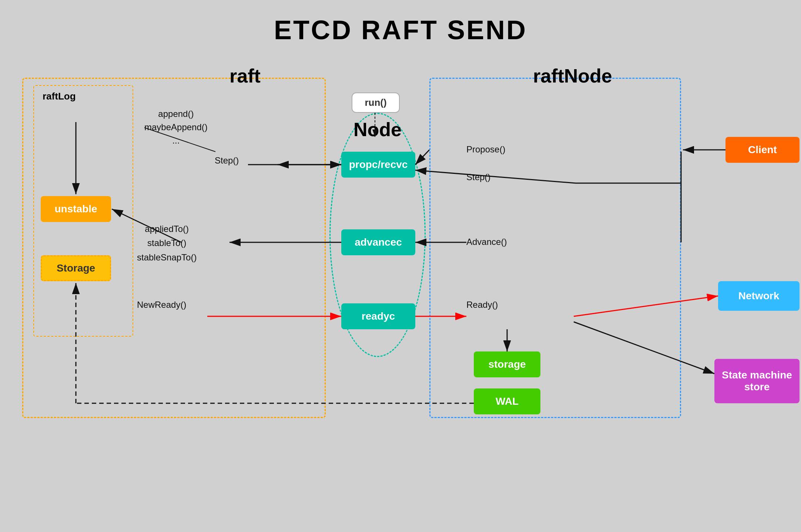  What do you see at coordinates (161, 305) in the screenshot?
I see `newready-text: NewReady()` at bounding box center [161, 305].